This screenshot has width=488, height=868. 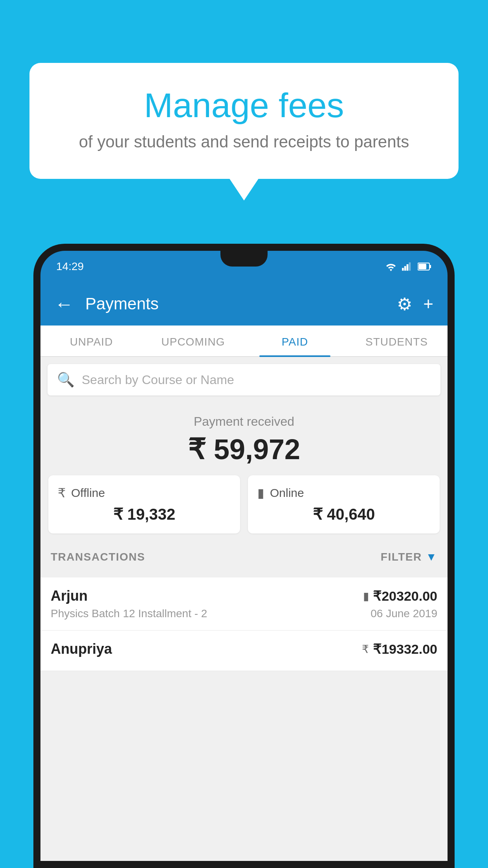 I want to click on tabs-bar: UNPAID UPCOMING PAID STUDENTS, so click(x=244, y=341).